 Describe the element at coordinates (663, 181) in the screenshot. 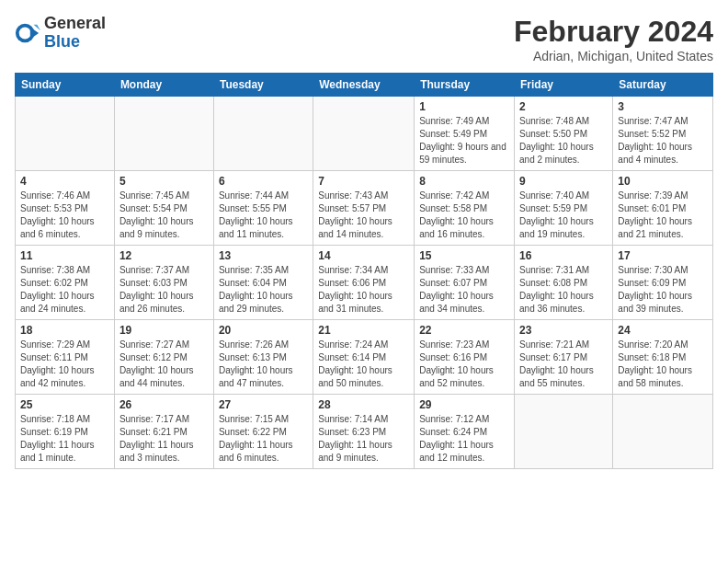

I see `day-number: 10` at that location.